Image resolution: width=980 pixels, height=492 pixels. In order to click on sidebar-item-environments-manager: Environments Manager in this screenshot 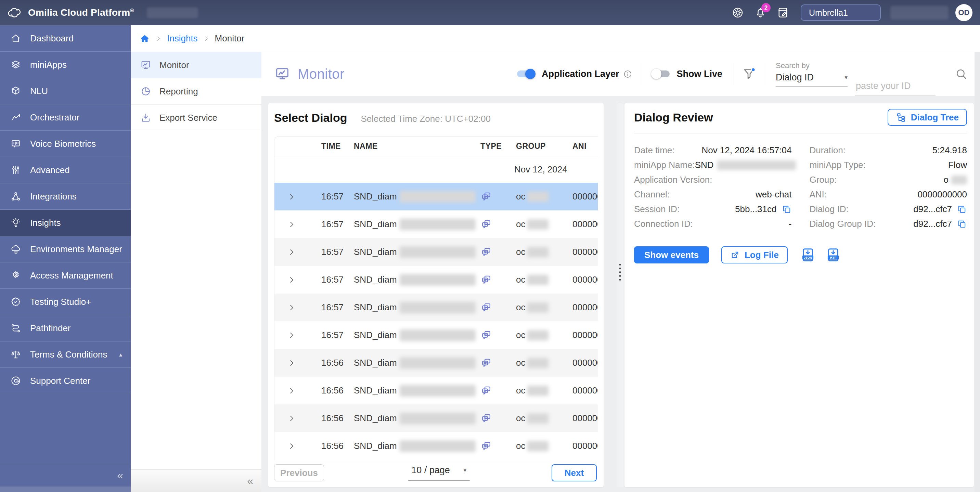, I will do `click(65, 249)`.